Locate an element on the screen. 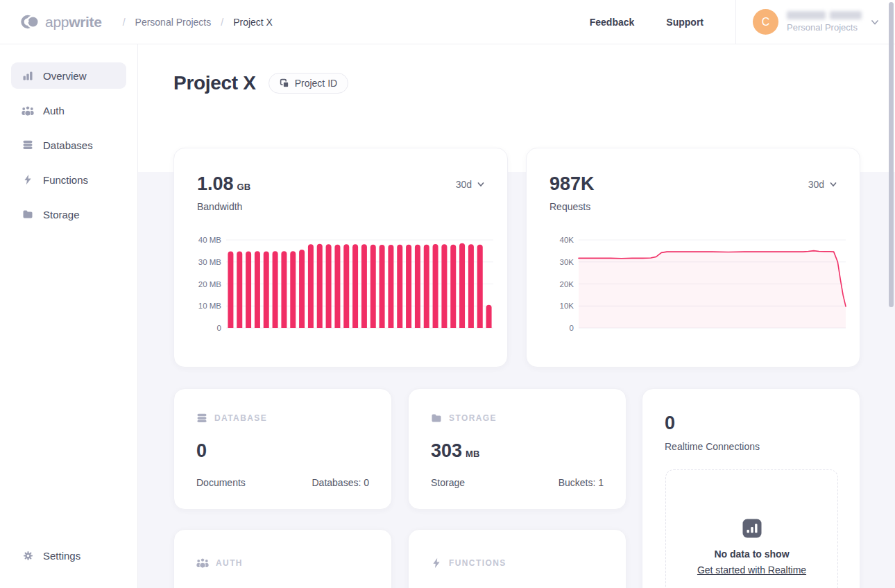 This screenshot has height=588, width=895. auth-card: AUTH is located at coordinates (283, 559).